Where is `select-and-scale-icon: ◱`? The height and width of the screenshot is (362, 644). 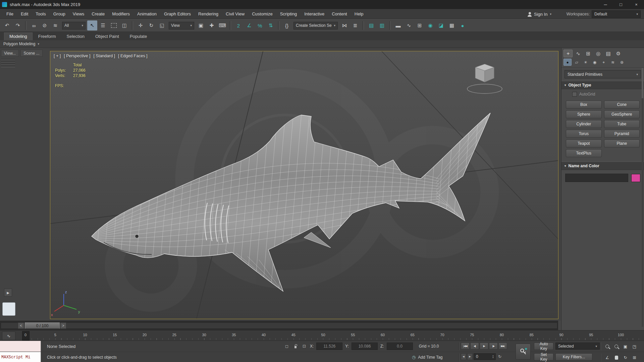
select-and-scale-icon: ◱ is located at coordinates (162, 25).